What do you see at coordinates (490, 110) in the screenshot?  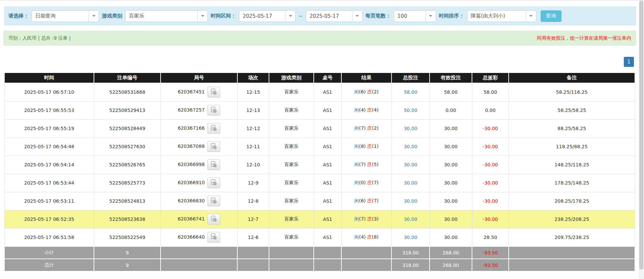 I see `cell-payout: 0.00` at bounding box center [490, 110].